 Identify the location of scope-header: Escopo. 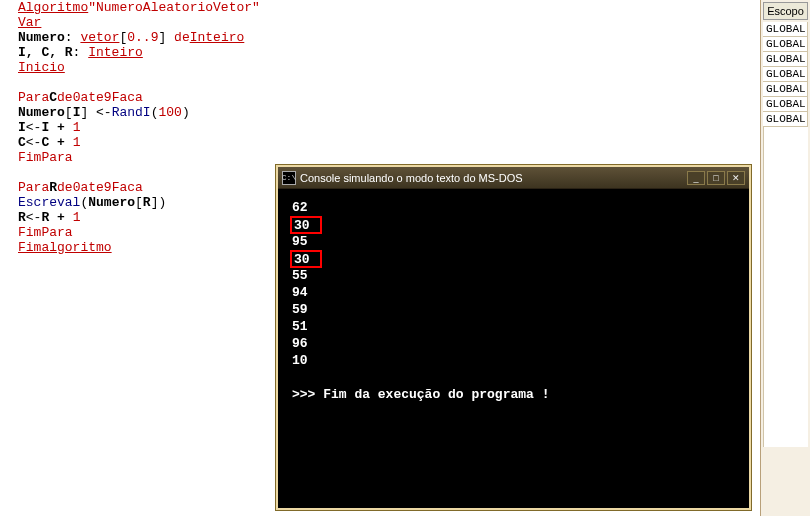
(786, 11).